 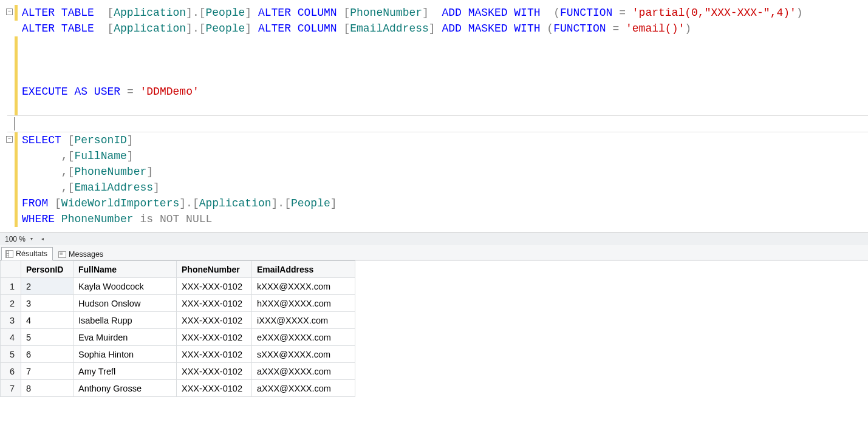 What do you see at coordinates (81, 254) in the screenshot?
I see `tab-messages: Messages` at bounding box center [81, 254].